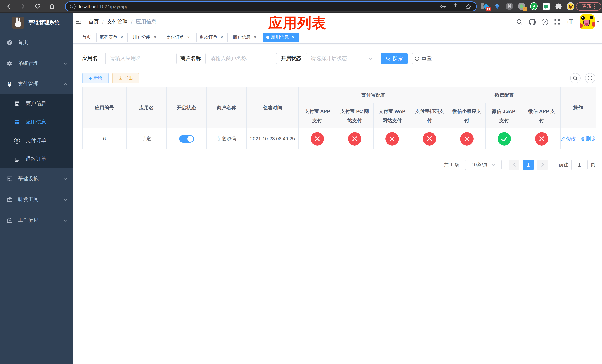  I want to click on status-toggle, so click(186, 139).